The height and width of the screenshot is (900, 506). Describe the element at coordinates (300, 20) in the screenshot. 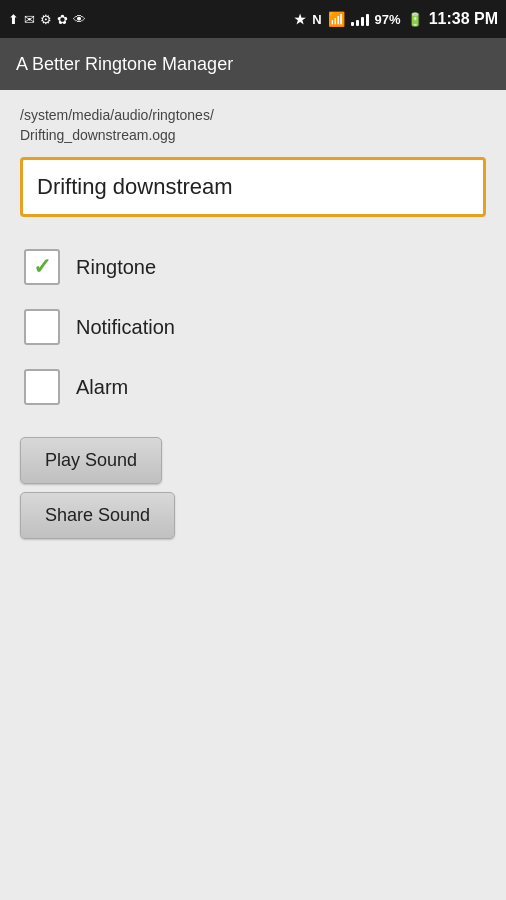

I see `bluetooth-icon: ★` at that location.